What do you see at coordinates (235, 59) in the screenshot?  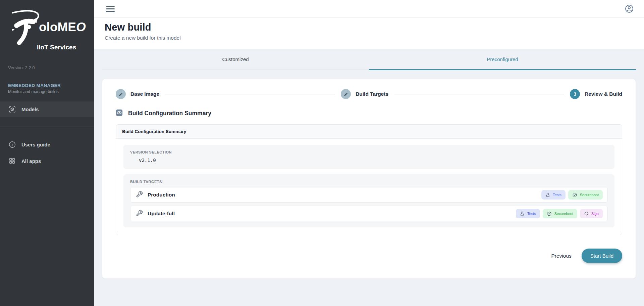 I see `tab-customized: Customized` at bounding box center [235, 59].